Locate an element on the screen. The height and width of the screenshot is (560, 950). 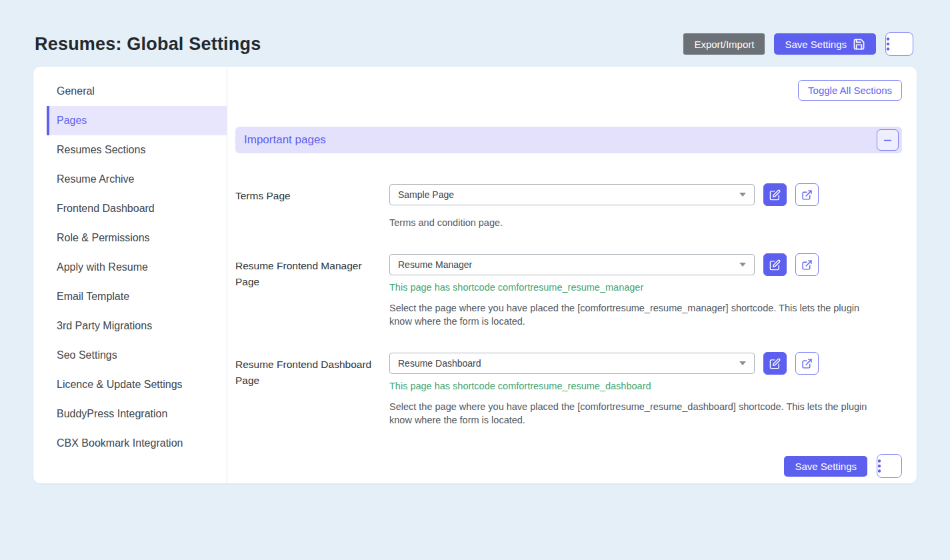
save-settings-label-top: Save Settings is located at coordinates (816, 44).